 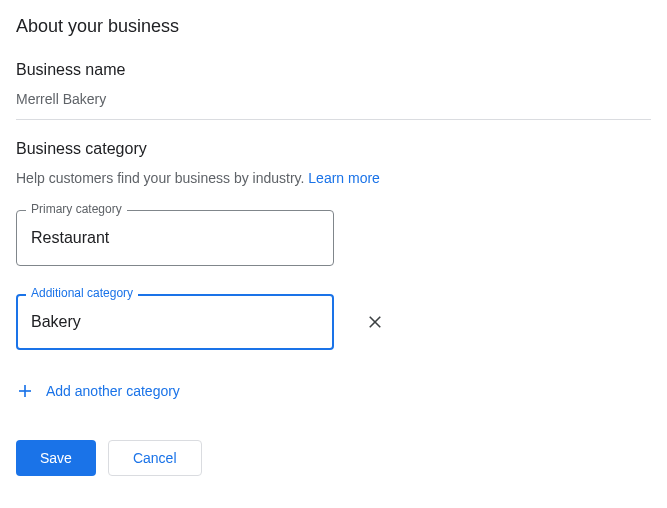 I want to click on business-name-label: Business name, so click(x=334, y=70).